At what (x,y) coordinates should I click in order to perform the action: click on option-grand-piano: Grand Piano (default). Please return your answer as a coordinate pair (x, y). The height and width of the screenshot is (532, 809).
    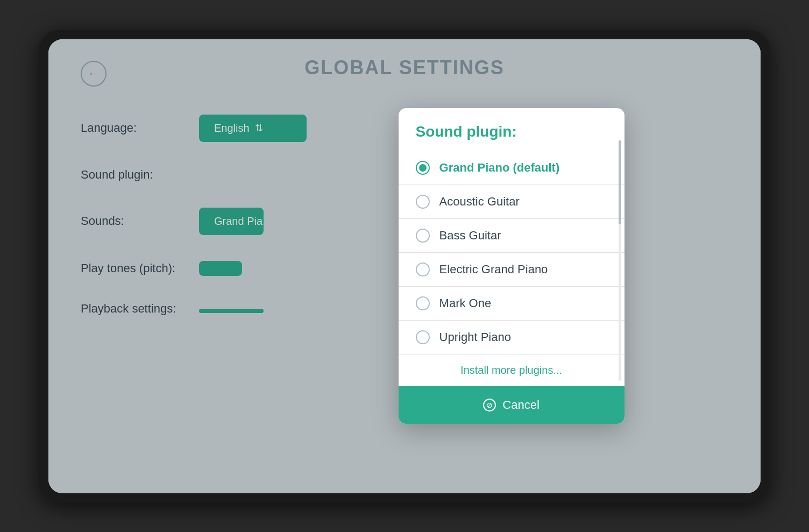
    Looking at the image, I should click on (512, 168).